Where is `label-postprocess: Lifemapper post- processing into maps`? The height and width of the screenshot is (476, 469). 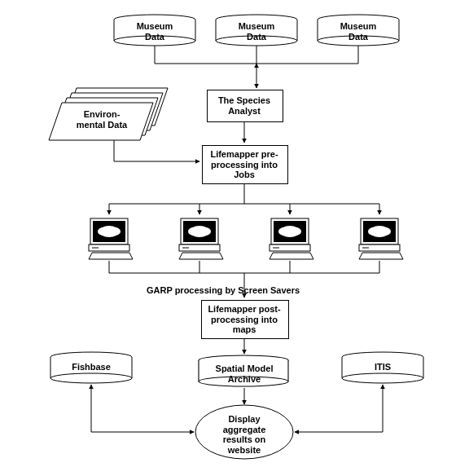
label-postprocess: Lifemapper post- processing into maps is located at coordinates (244, 320).